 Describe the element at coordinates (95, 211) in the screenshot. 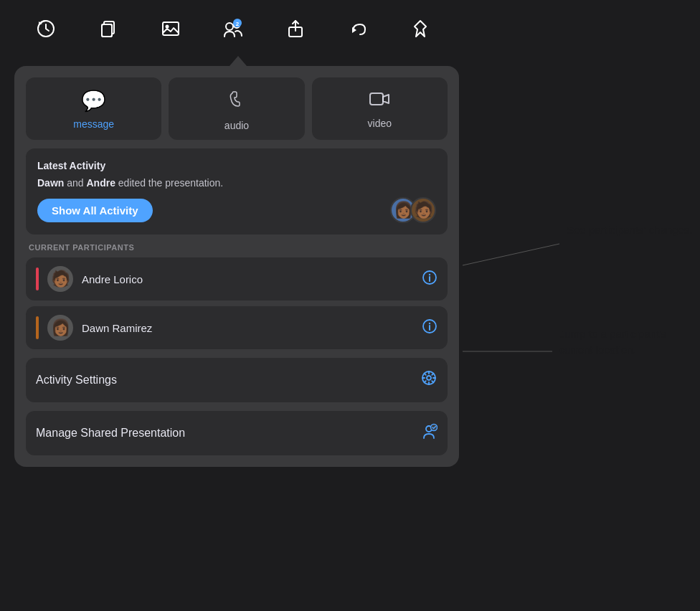

I see `show-all-activity-button: Show All Activity` at that location.